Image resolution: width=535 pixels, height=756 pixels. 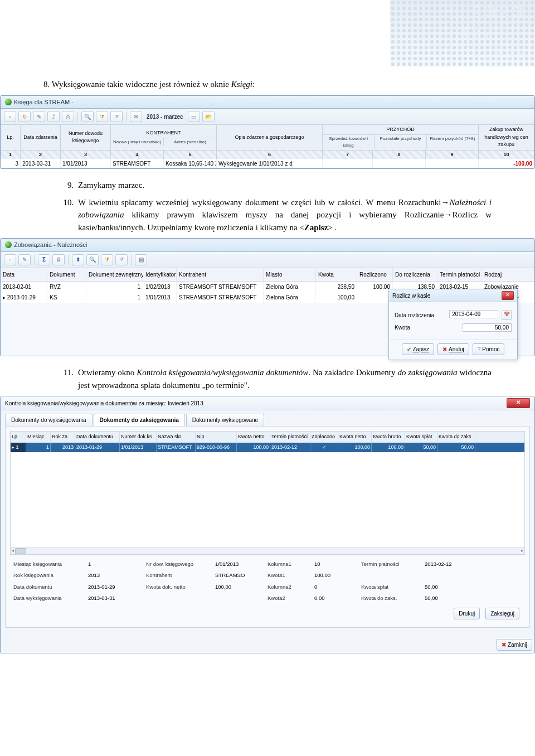 What do you see at coordinates (177, 598) in the screenshot?
I see `kf-lab` at bounding box center [177, 598].